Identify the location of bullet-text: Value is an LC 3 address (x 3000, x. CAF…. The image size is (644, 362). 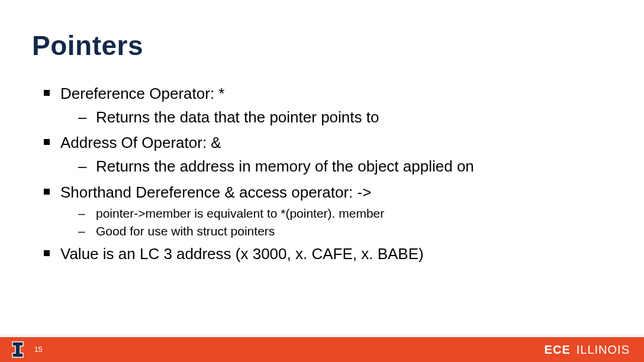
(242, 254).